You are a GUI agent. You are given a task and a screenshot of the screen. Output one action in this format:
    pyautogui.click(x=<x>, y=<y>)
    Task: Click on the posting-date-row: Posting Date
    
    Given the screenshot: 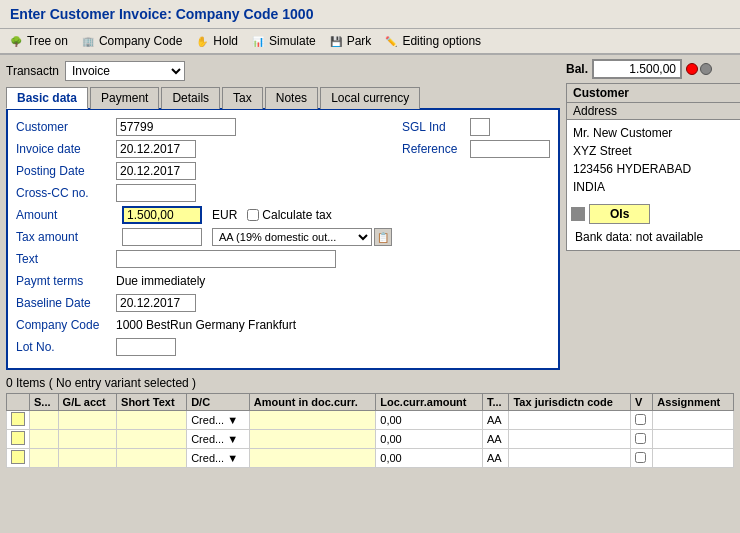 What is the action you would take?
    pyautogui.click(x=204, y=171)
    